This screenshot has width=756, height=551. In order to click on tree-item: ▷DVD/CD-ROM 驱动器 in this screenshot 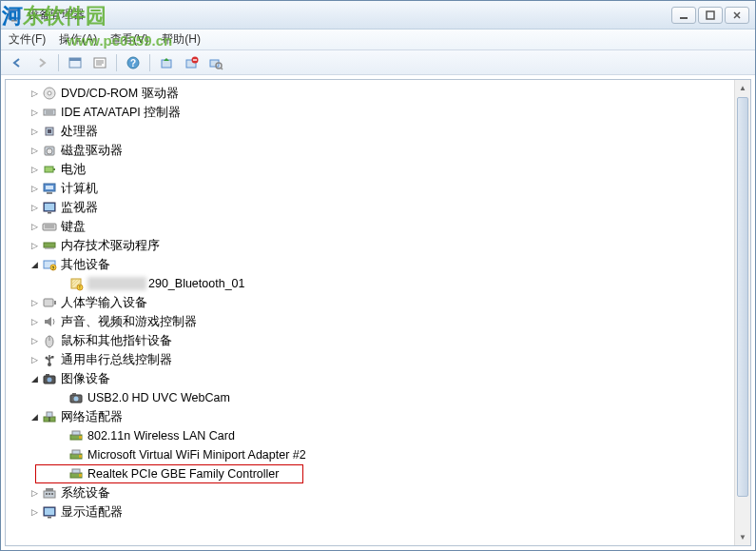, I will do `click(372, 93)`.